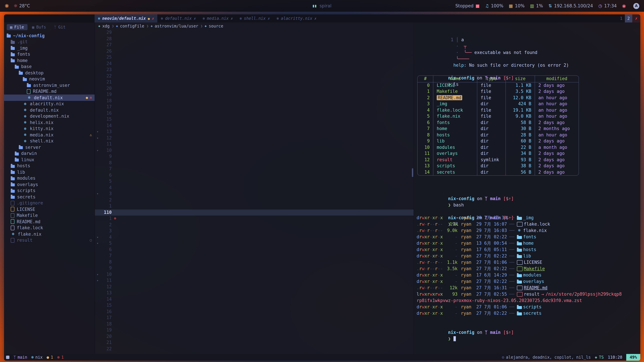 The image size is (644, 362). Describe the element at coordinates (254, 144) in the screenshot. I see `code-line: 11 # base config` at that location.